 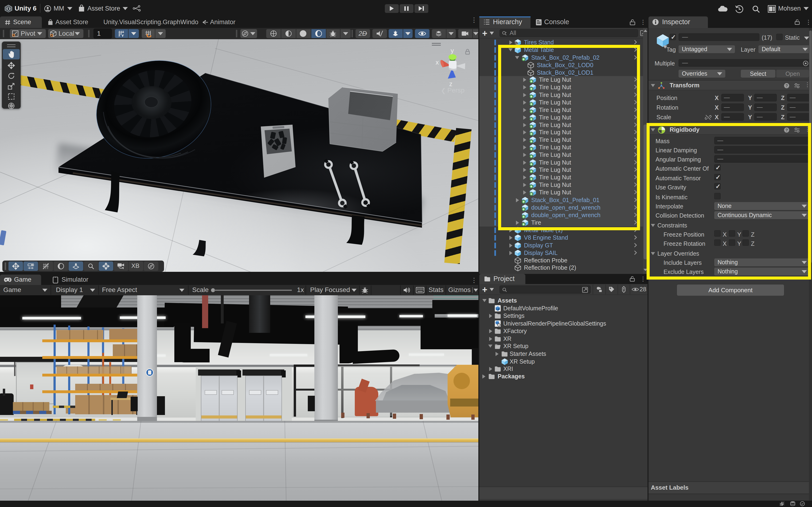 What do you see at coordinates (123, 36) in the screenshot?
I see `svg-text: Y` at bounding box center [123, 36].